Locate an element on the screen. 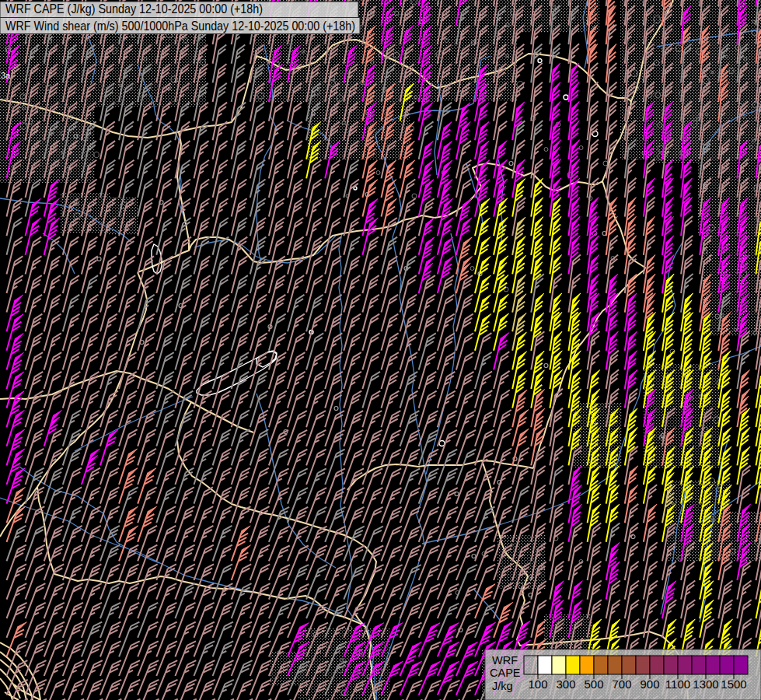 The image size is (761, 700). svg-text: 1100 is located at coordinates (678, 684).